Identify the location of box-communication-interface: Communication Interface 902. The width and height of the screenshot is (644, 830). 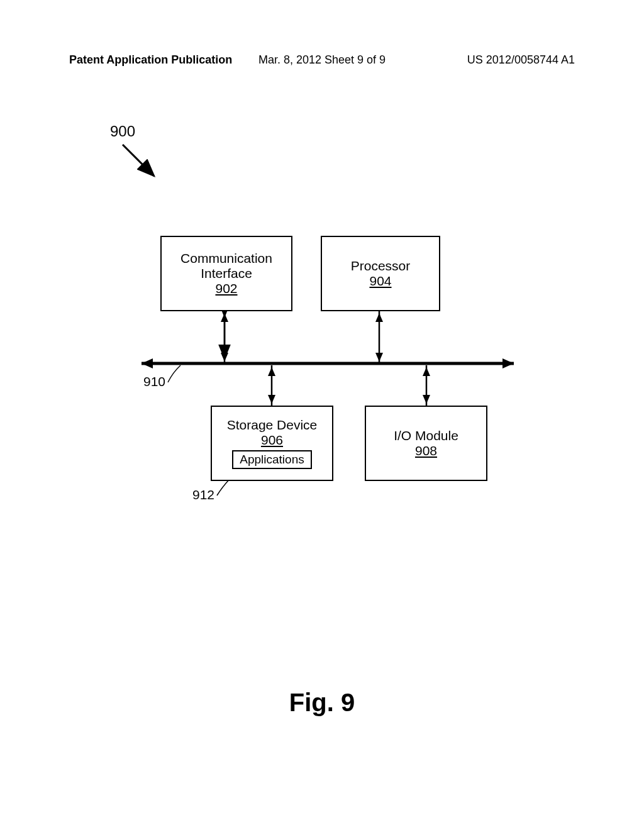
(226, 274).